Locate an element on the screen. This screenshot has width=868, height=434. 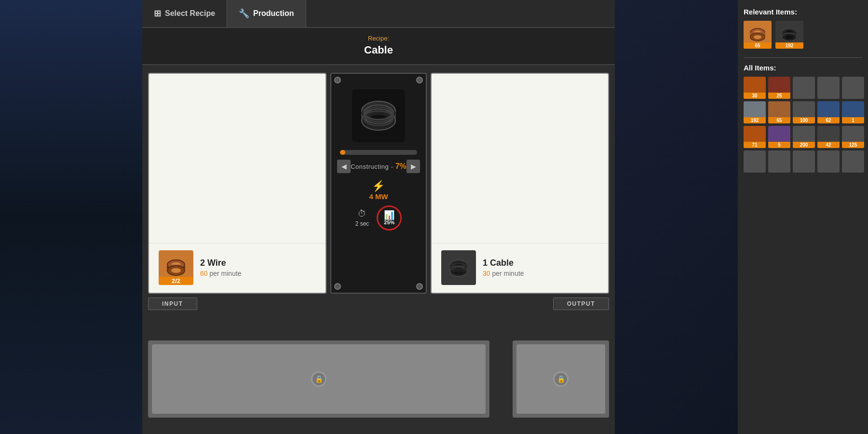
relevant-item-cable: 192 is located at coordinates (789, 35).